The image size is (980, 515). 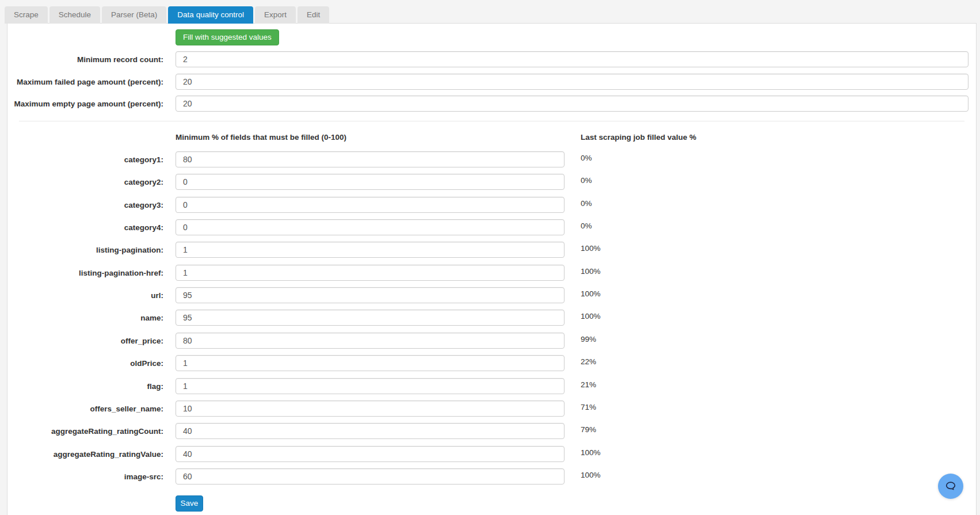 What do you see at coordinates (85, 341) in the screenshot?
I see `field-label: offer_price:` at bounding box center [85, 341].